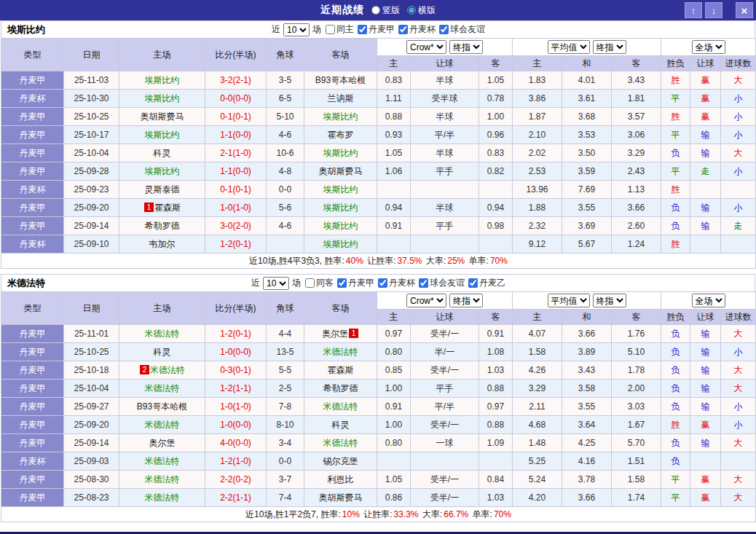 This screenshot has height=534, width=756. What do you see at coordinates (706, 479) in the screenshot?
I see `handicap-result: 赢` at bounding box center [706, 479].